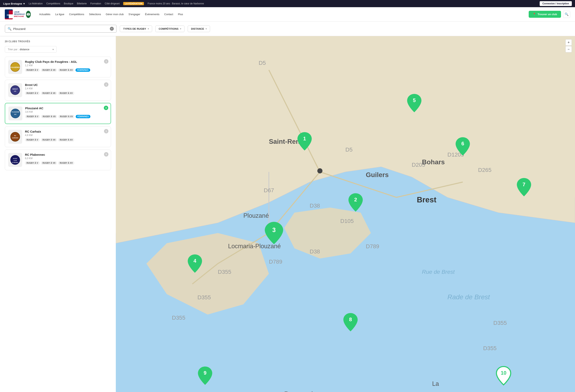 This screenshot has width=575, height=392. I want to click on search-bar-area: 🔍 × TYPES DE RUGBY ▾ COMPÉTITIONS ▾ DIST…, so click(288, 29).